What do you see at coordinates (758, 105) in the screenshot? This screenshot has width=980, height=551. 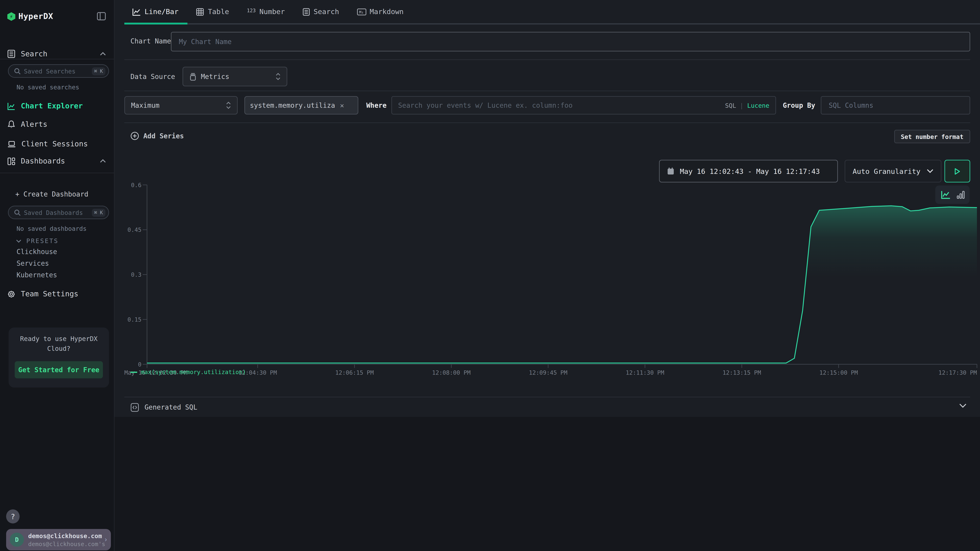 I see `lucene-toggle: Lucene` at bounding box center [758, 105].